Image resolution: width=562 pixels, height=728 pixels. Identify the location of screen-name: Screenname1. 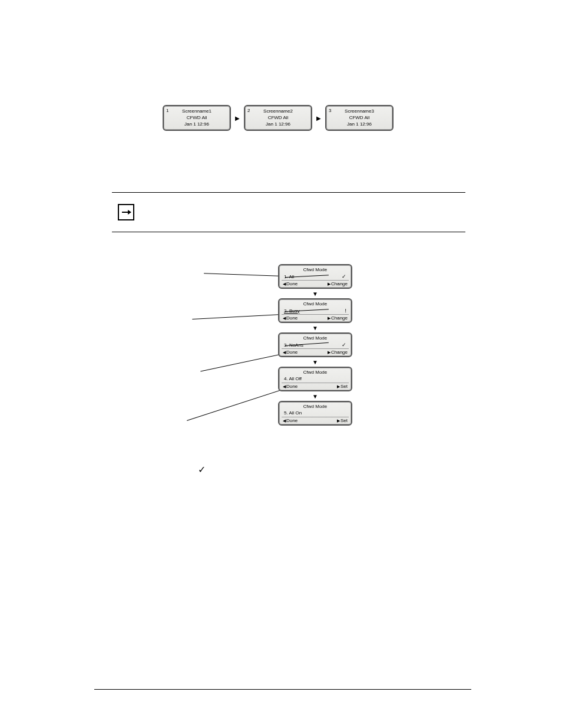
(197, 111).